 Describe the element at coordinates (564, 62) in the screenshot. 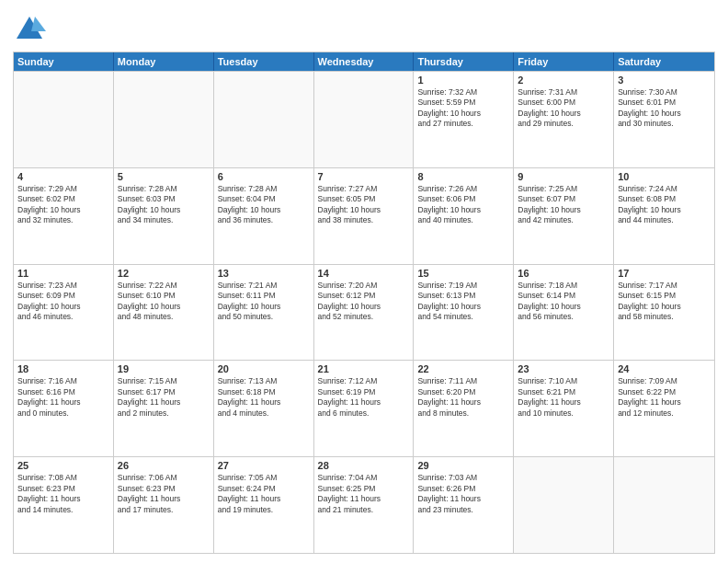

I see `cal-header-day: Friday` at that location.